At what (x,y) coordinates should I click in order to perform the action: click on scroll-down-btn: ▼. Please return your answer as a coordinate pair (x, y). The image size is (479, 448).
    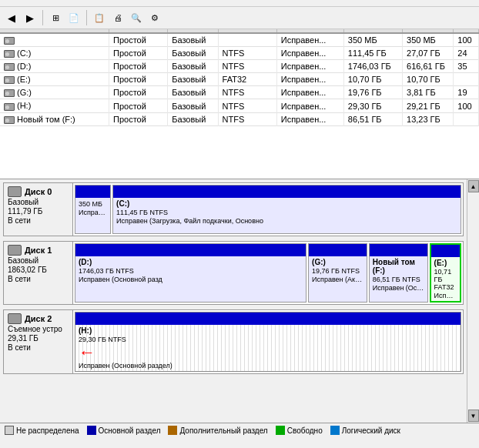
    Looking at the image, I should click on (474, 416).